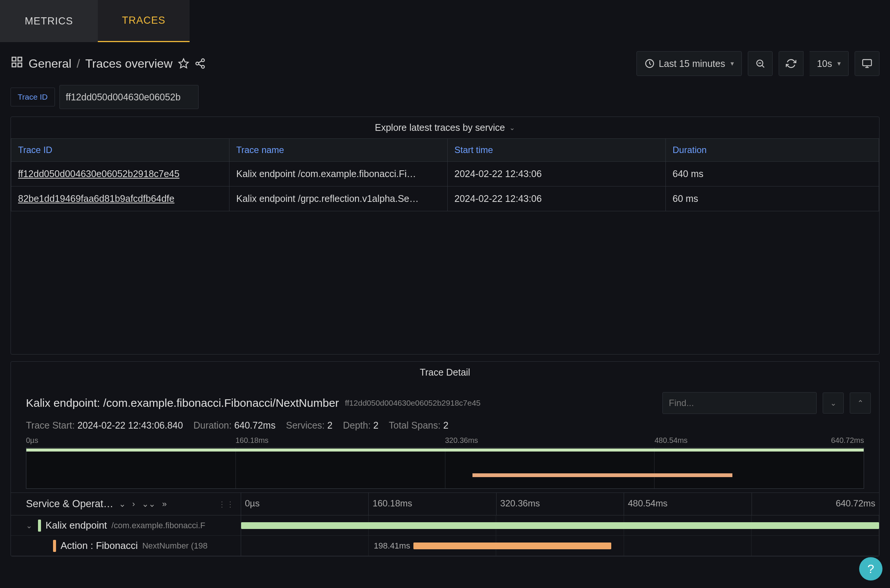 This screenshot has width=890, height=588. What do you see at coordinates (692, 64) in the screenshot?
I see `time-range-label: Last 15 minutes` at bounding box center [692, 64].